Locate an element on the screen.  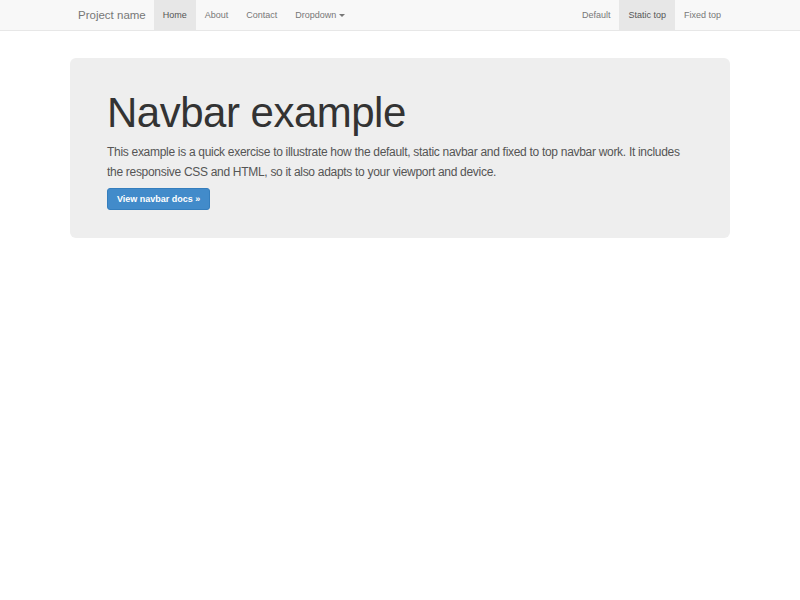
navbar-brand: Project name is located at coordinates (112, 15).